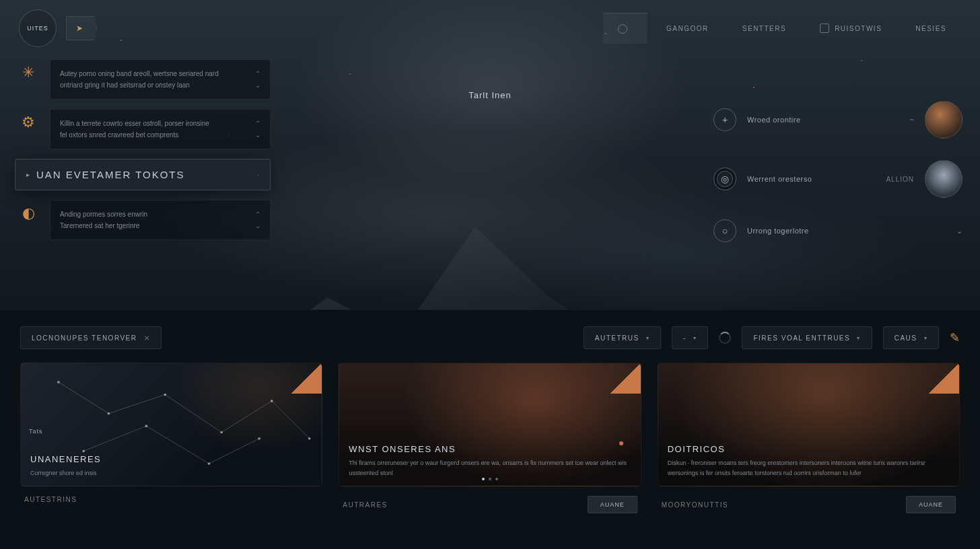 The width and height of the screenshot is (980, 549). What do you see at coordinates (135, 124) in the screenshot?
I see `sidebar-card-line1: Killin a terrete cowrto esser ostroll, p…` at bounding box center [135, 124].